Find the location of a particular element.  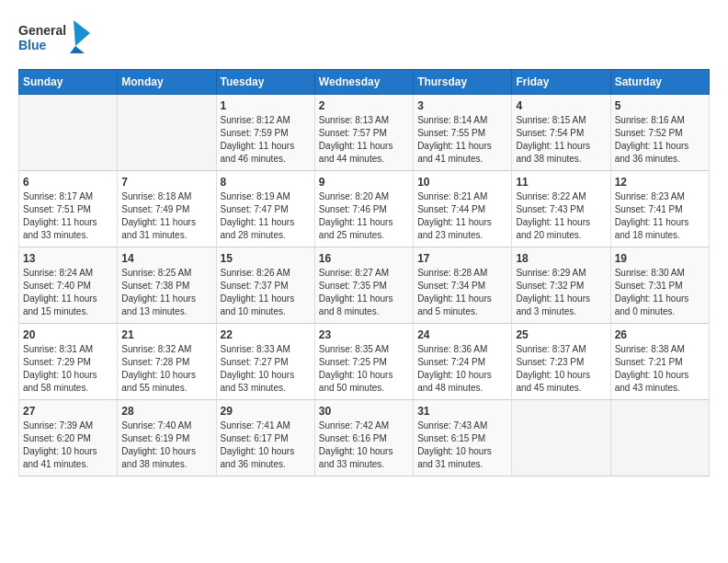

day-number: 16 is located at coordinates (364, 259).